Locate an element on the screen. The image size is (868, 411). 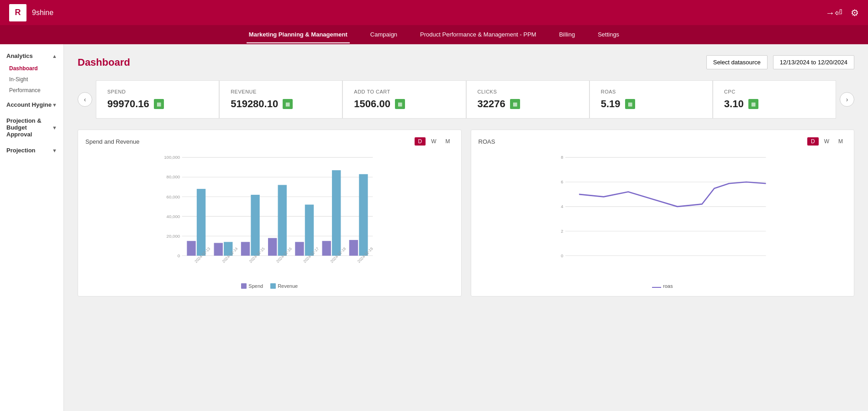
metric-label-revenue: REVENUE is located at coordinates (281, 92).